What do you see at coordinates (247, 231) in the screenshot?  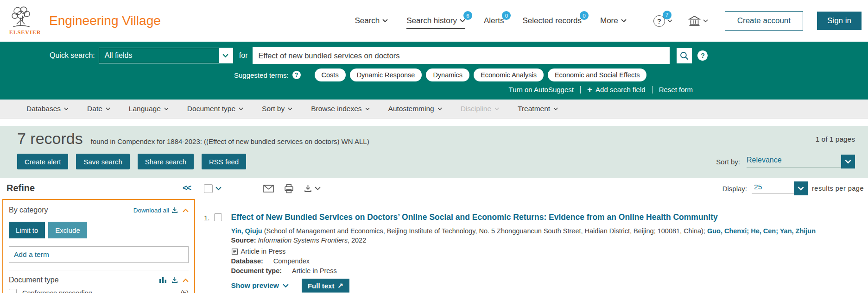 I see `author-link: Yin, Qiuju` at bounding box center [247, 231].